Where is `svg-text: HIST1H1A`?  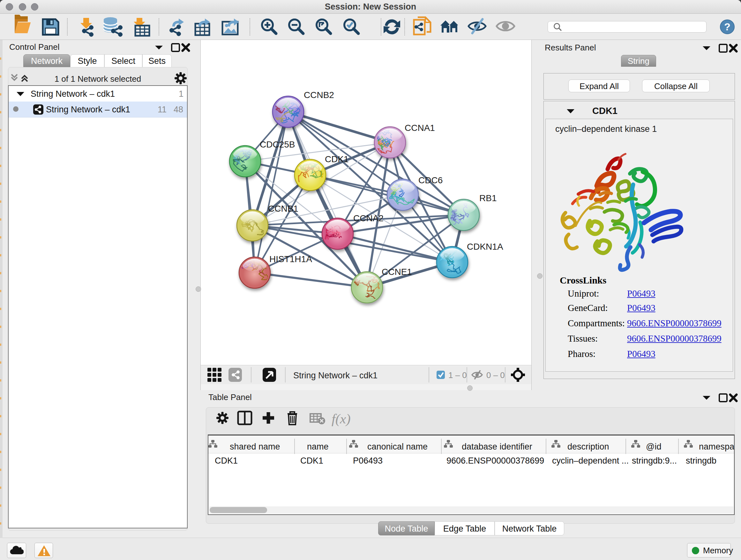
svg-text: HIST1H1A is located at coordinates (291, 259).